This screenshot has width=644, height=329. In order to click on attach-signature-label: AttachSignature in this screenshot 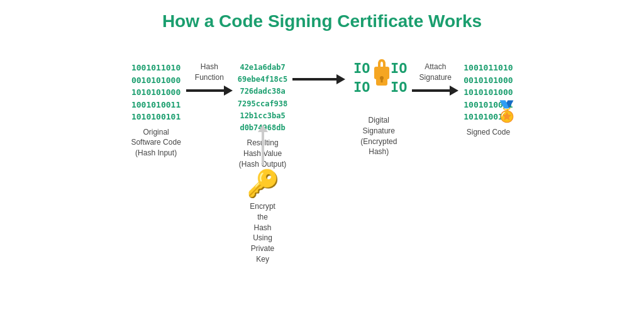, I will do `click(435, 72)`.